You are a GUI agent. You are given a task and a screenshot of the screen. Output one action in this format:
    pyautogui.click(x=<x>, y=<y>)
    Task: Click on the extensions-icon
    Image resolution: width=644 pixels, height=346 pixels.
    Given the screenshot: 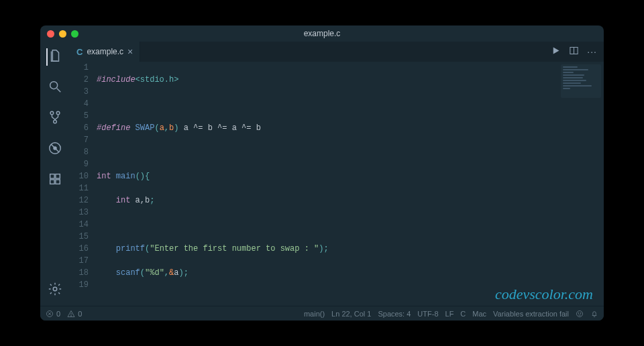 What is the action you would take?
    pyautogui.click(x=55, y=180)
    